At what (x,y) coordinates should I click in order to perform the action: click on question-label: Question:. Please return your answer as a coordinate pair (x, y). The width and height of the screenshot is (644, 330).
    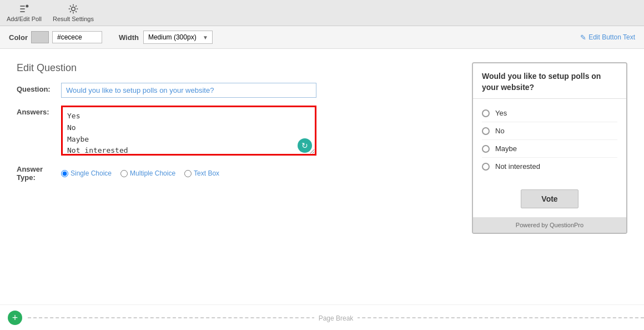
    Looking at the image, I should click on (39, 88).